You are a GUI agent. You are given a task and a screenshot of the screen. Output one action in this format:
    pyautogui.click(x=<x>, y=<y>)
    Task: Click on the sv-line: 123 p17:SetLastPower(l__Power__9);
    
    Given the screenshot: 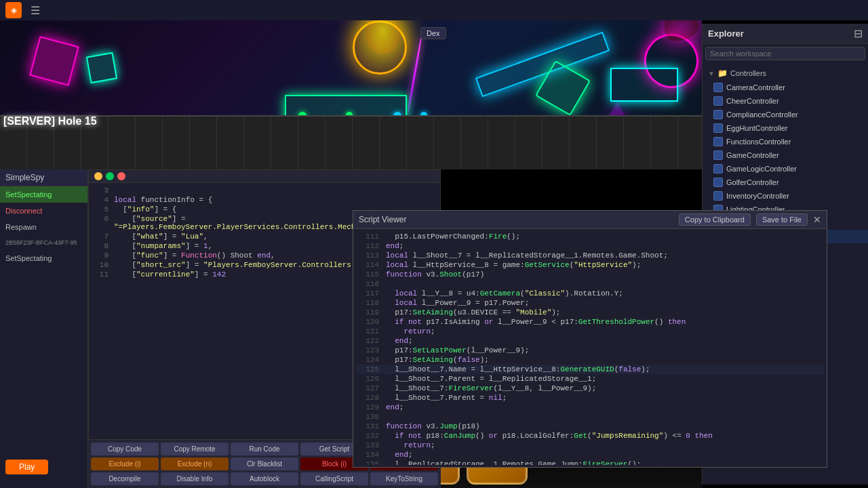 What is the action you would take?
    pyautogui.click(x=590, y=350)
    